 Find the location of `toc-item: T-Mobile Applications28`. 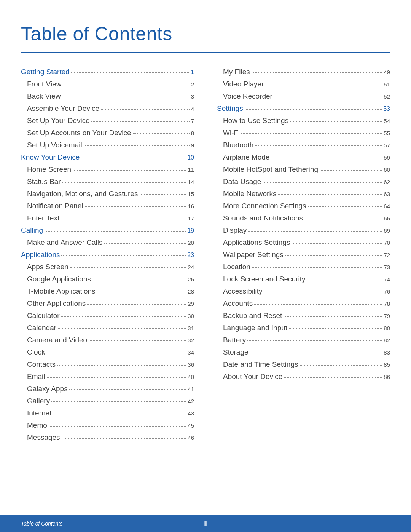

toc-item: T-Mobile Applications28 is located at coordinates (107, 291).